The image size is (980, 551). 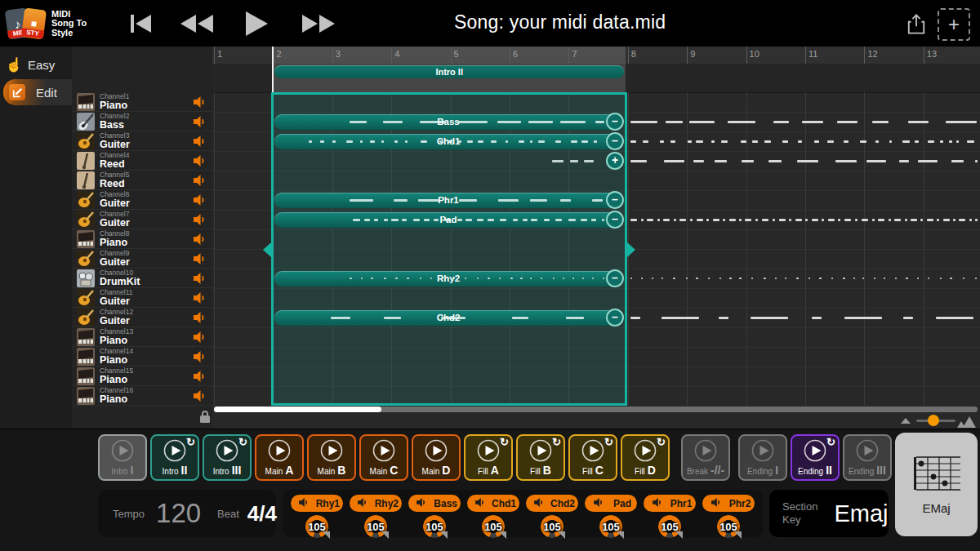 What do you see at coordinates (317, 503) in the screenshot?
I see `part-mute-button-rhy1: Rhy1` at bounding box center [317, 503].